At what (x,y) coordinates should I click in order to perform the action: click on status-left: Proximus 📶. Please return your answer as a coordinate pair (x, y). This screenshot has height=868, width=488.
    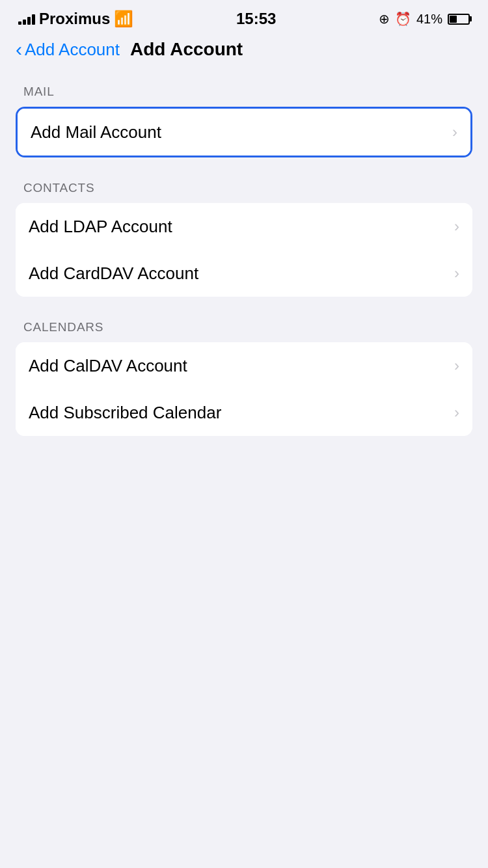
    Looking at the image, I should click on (75, 19).